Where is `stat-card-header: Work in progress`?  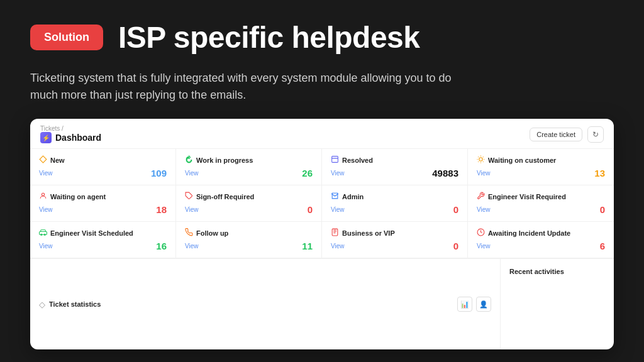 stat-card-header: Work in progress is located at coordinates (249, 160).